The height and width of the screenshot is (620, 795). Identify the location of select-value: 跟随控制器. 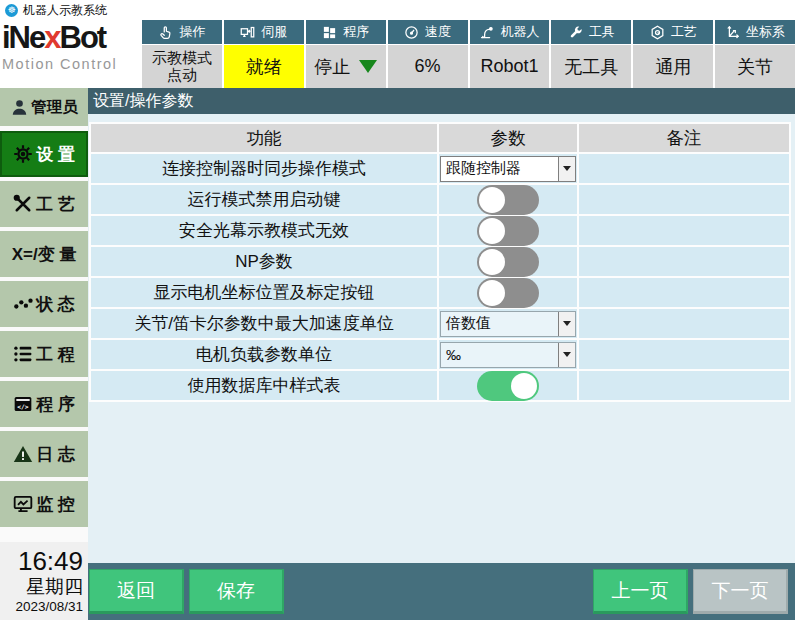
(484, 168).